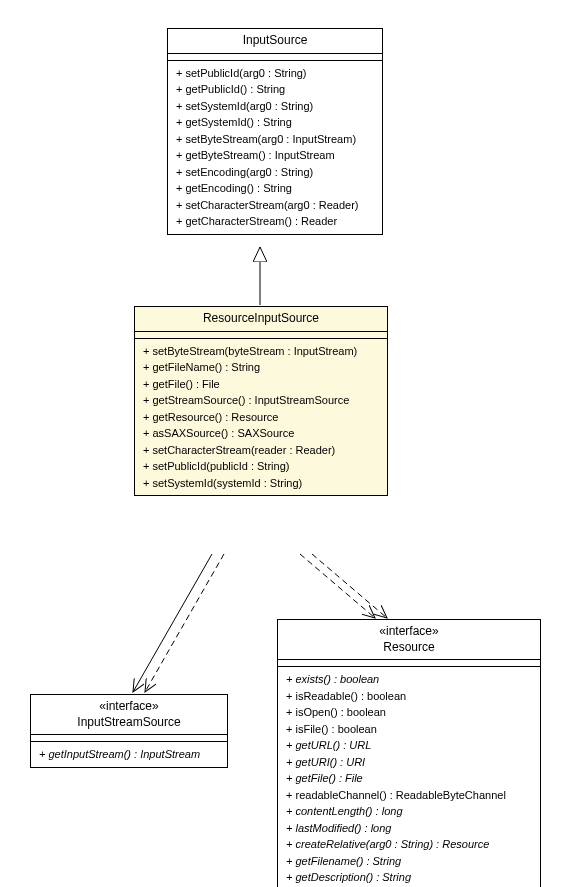  Describe the element at coordinates (275, 156) in the screenshot. I see `operation: + getByteStream() : InputStream` at that location.